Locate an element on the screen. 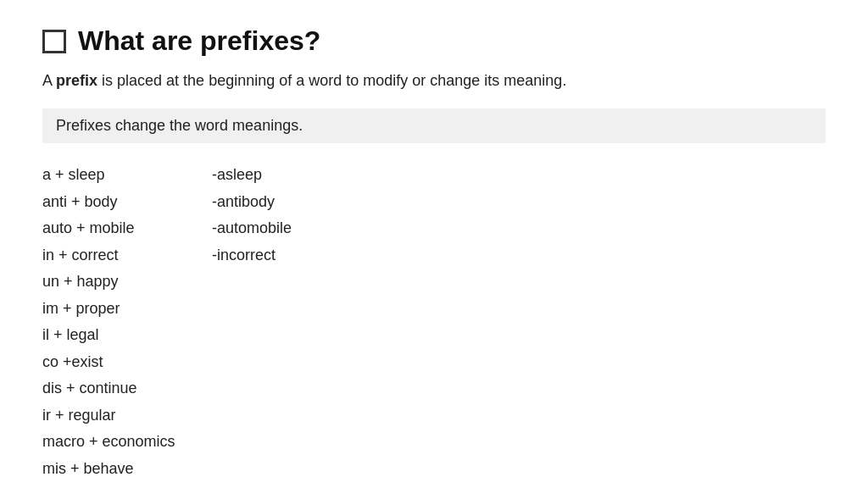 The height and width of the screenshot is (488, 868). example-left: dis + continue is located at coordinates (127, 389).